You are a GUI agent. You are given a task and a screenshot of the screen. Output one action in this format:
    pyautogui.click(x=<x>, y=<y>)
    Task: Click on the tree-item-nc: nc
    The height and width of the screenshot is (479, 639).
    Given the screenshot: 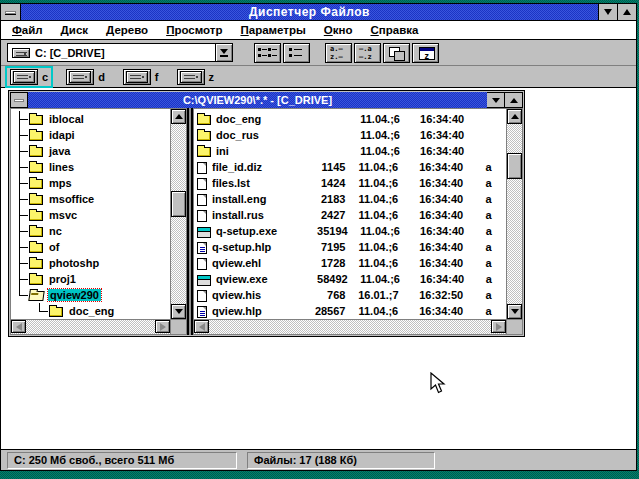 What is the action you would take?
    pyautogui.click(x=90, y=231)
    